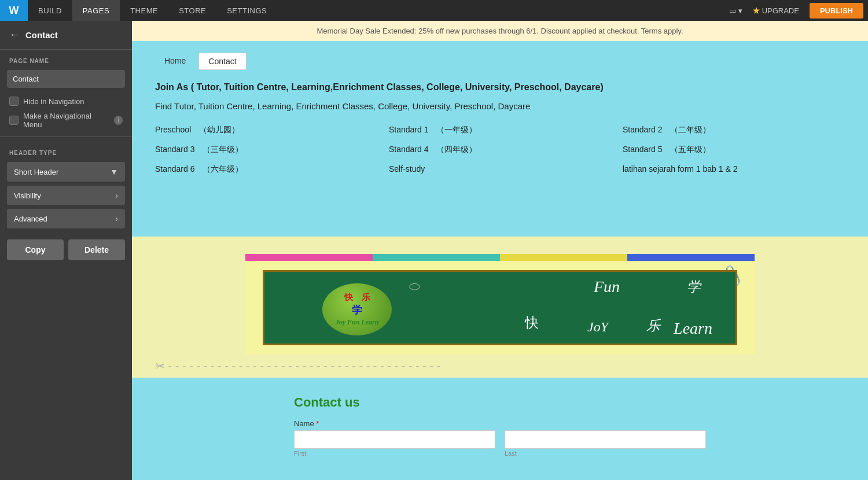 The width and height of the screenshot is (868, 480). Describe the element at coordinates (118, 120) in the screenshot. I see `info-icon: i` at that location.